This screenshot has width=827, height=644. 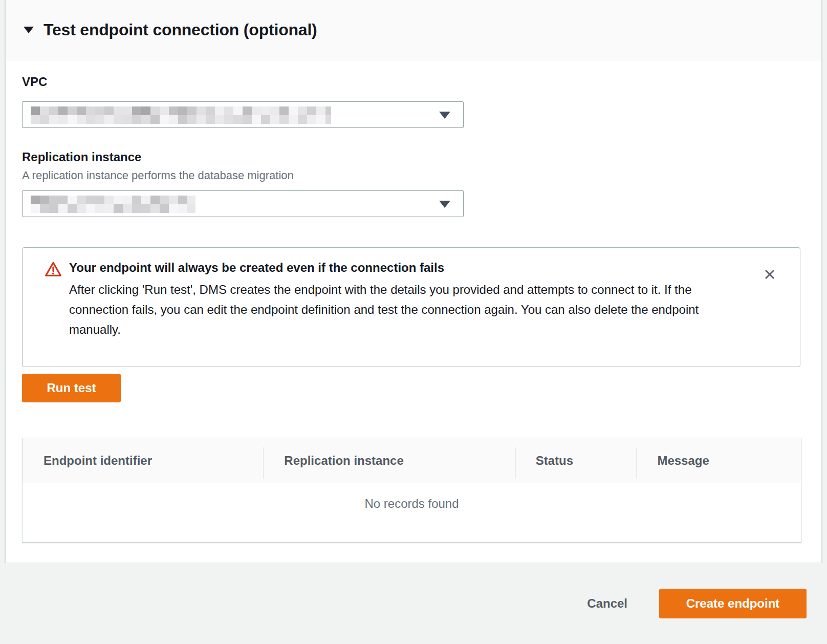 What do you see at coordinates (413, 30) in the screenshot?
I see `section-header-toggle: Test endpoint connection (optional)` at bounding box center [413, 30].